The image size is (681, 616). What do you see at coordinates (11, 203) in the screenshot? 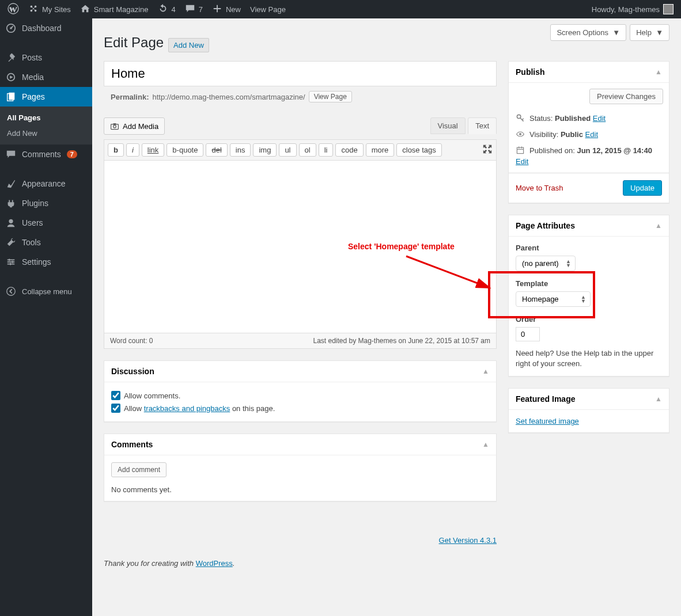
I see `plugins-icon` at bounding box center [11, 203].